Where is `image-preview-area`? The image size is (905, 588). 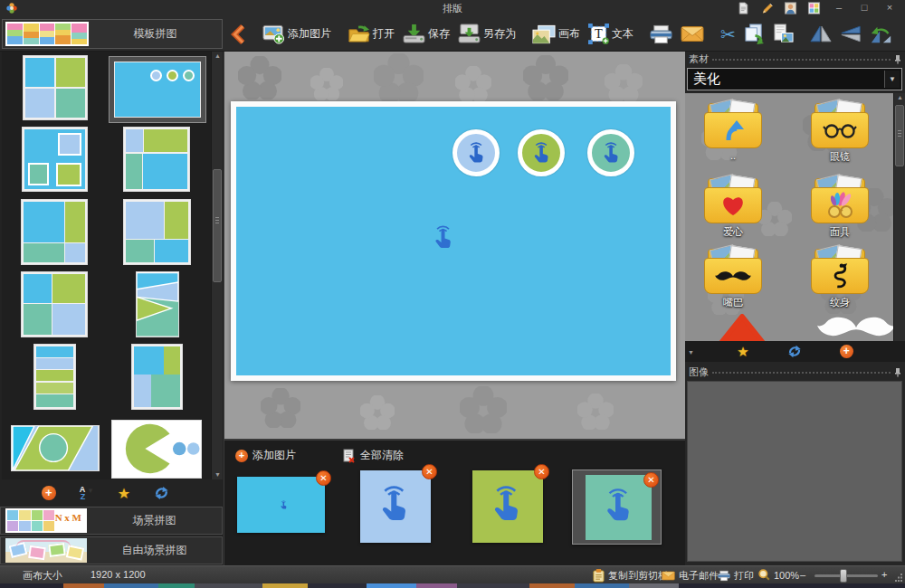 image-preview-area is located at coordinates (795, 471).